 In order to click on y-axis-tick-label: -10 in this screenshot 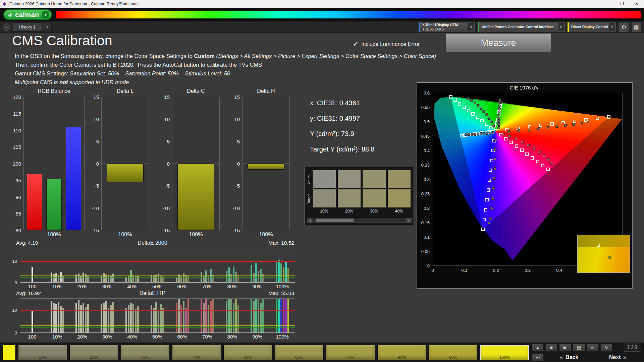, I will do `click(95, 208)`.